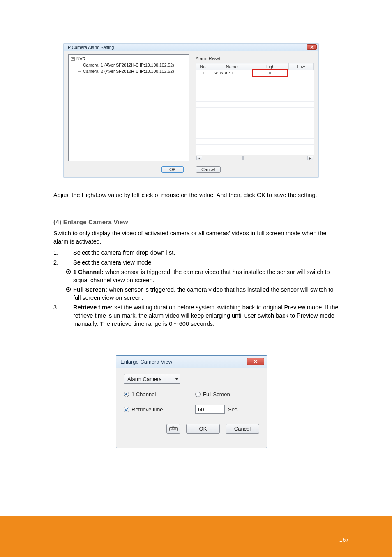 The width and height of the screenshot is (392, 557). What do you see at coordinates (177, 379) in the screenshot?
I see `chevron-down-icon` at bounding box center [177, 379].